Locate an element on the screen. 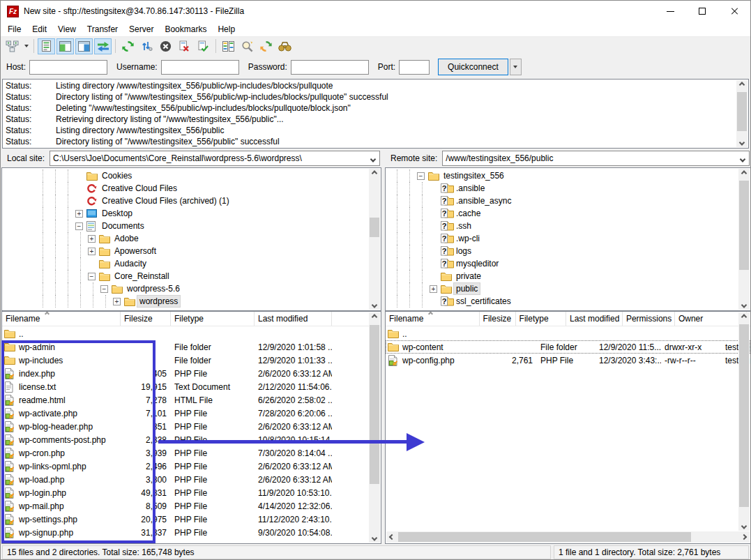  tree-item: Cookies is located at coordinates (191, 176).